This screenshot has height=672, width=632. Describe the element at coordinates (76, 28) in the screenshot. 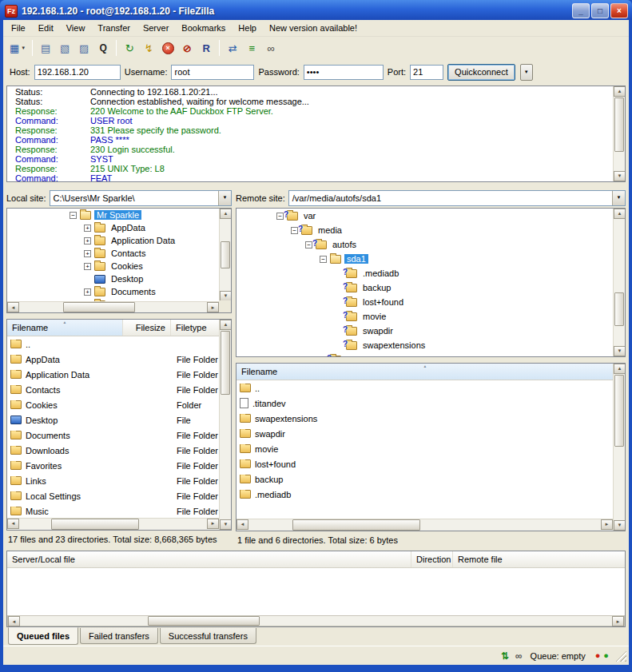

I see `menu-view: View` at that location.